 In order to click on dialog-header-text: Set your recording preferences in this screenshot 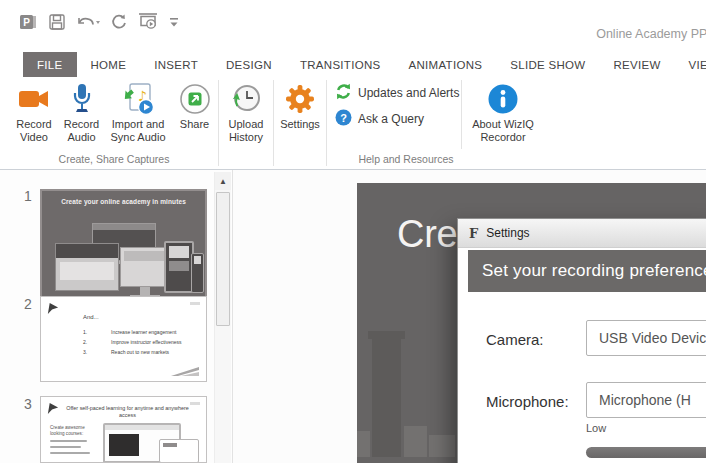, I will do `click(587, 271)`.